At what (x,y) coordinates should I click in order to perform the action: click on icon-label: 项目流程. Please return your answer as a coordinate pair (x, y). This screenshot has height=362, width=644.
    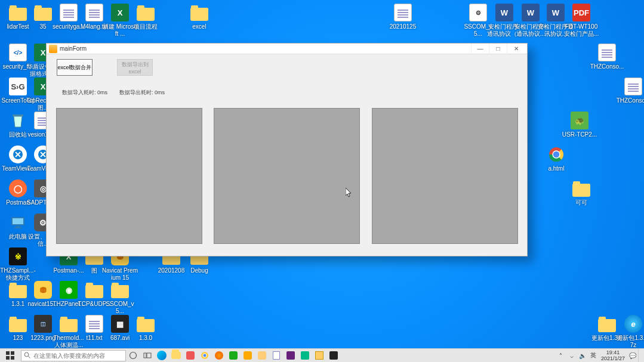
    Looking at the image, I should click on (146, 27).